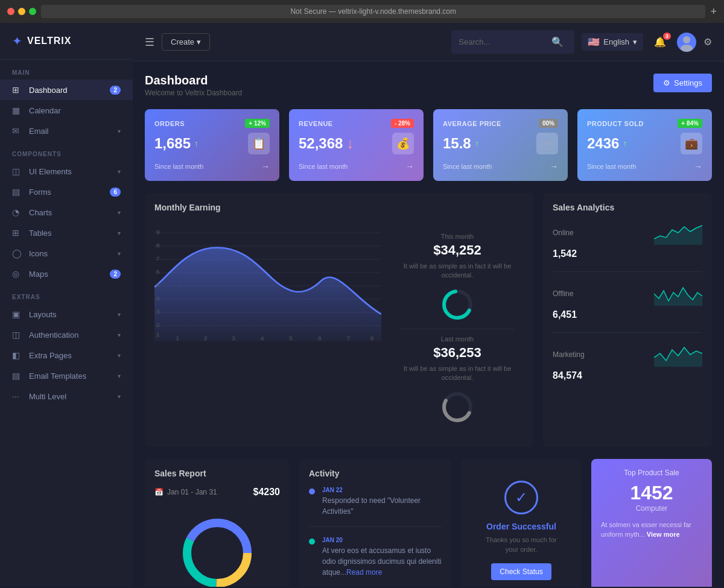 This screenshot has height=588, width=724. What do you see at coordinates (557, 42) in the screenshot?
I see `search-icon: 🔍` at bounding box center [557, 42].